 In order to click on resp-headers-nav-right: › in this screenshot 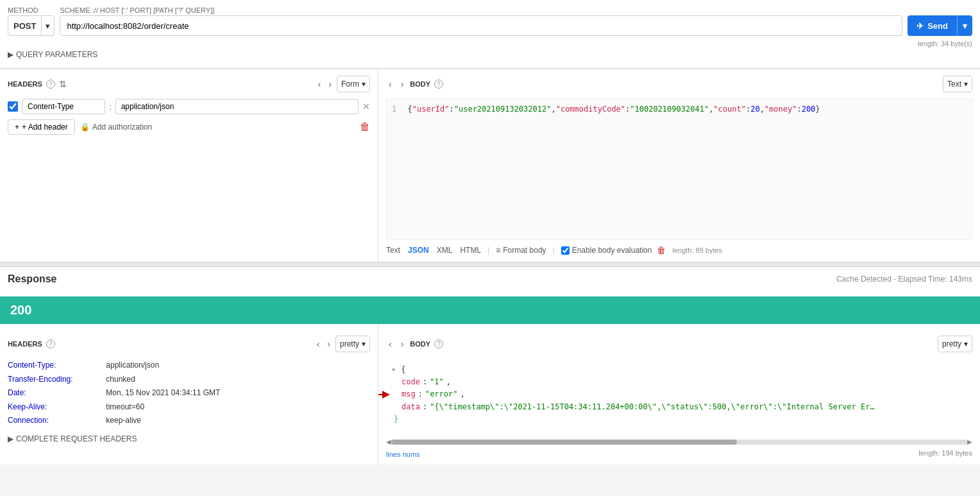, I will do `click(328, 344)`.